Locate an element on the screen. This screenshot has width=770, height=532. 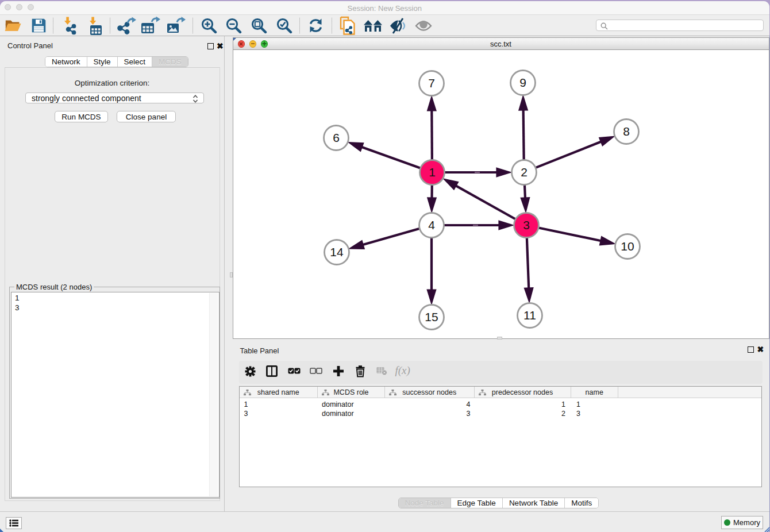
svg-text: 2 is located at coordinates (524, 172).